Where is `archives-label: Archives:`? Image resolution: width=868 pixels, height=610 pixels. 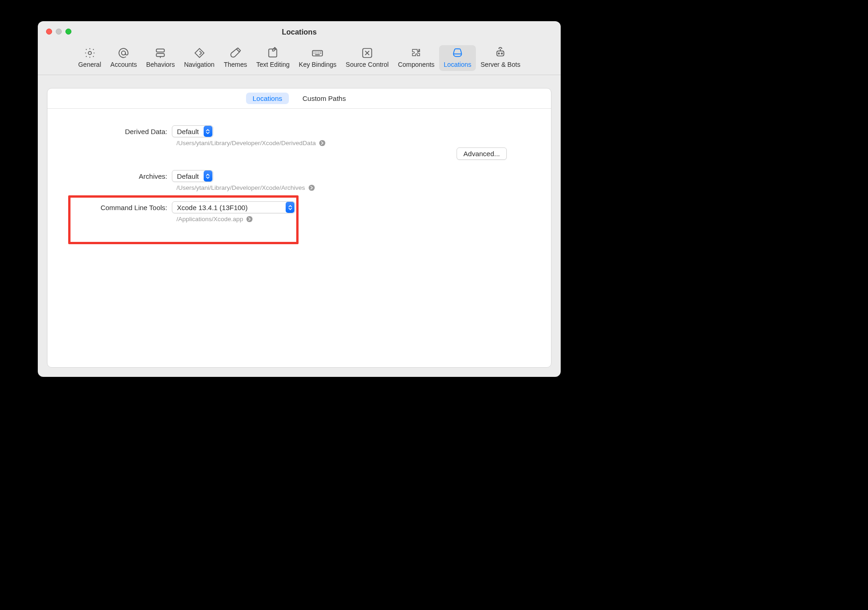
archives-label: Archives: is located at coordinates (110, 176).